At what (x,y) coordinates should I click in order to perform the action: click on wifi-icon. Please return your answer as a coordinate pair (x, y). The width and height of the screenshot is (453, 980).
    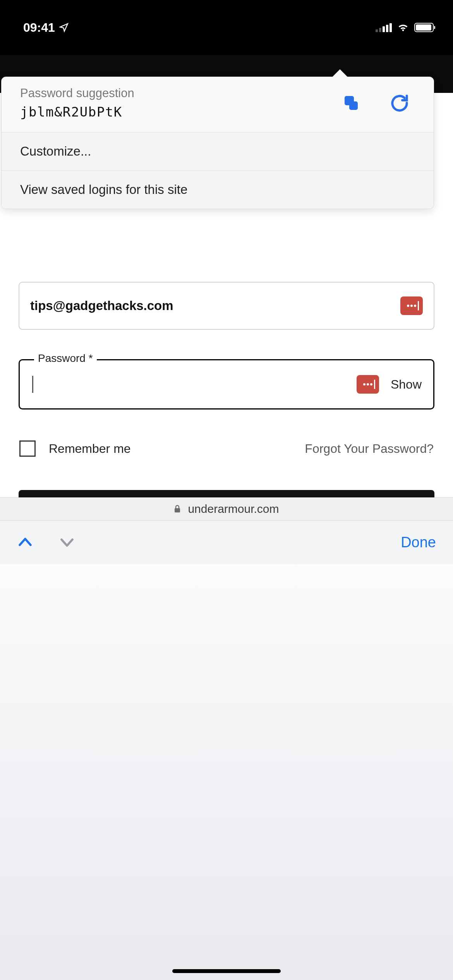
    Looking at the image, I should click on (403, 27).